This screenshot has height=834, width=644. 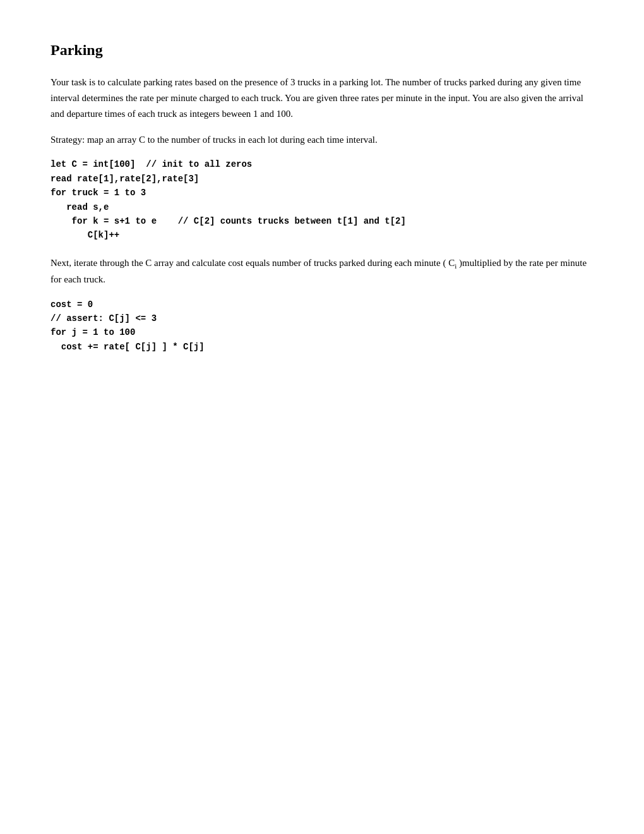 I want to click on code-block-1: let C = int[100] // init to all zeros re…, so click(x=322, y=200).